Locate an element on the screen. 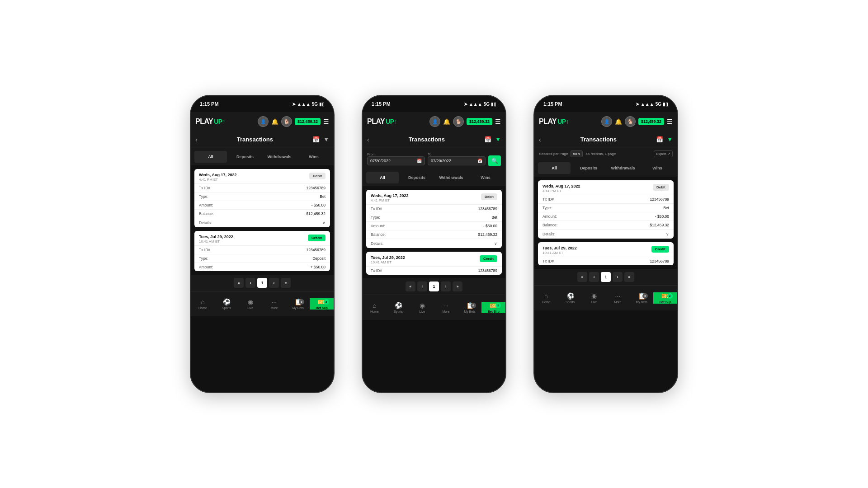  tx-details-1-3: Details: ∨ is located at coordinates (606, 234).